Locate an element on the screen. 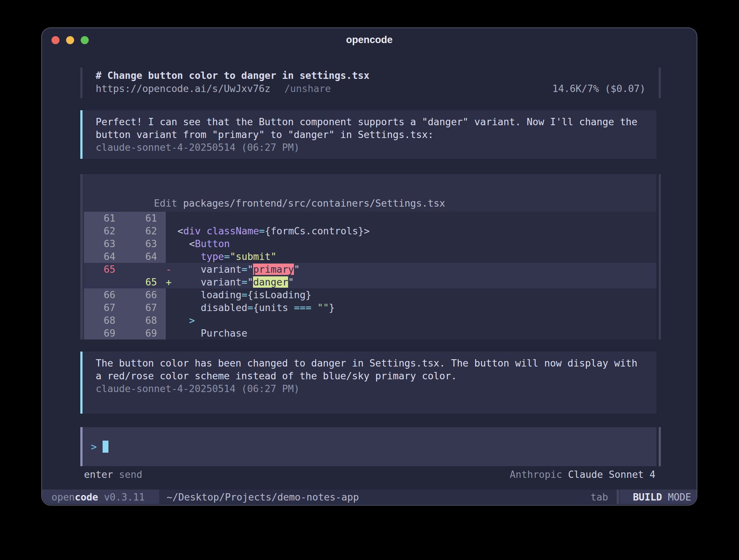  diff-marker: - is located at coordinates (169, 269).